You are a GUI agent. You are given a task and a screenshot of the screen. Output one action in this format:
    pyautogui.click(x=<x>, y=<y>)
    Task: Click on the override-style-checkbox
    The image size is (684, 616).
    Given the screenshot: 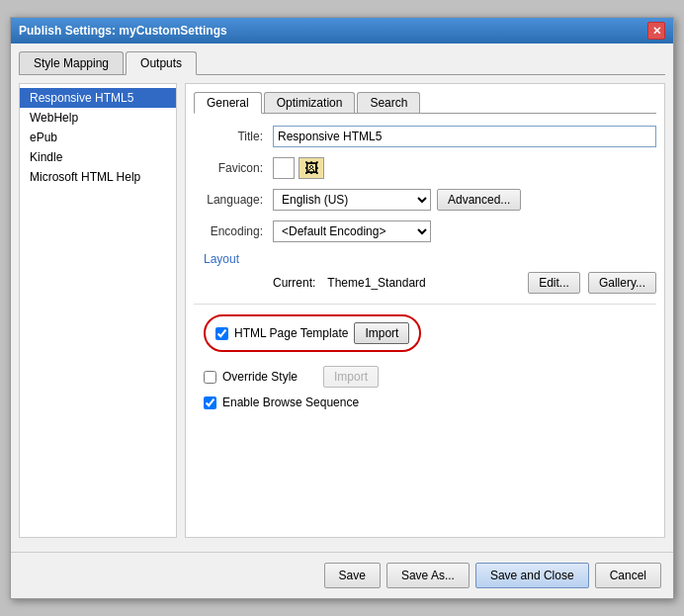 What is the action you would take?
    pyautogui.click(x=210, y=378)
    